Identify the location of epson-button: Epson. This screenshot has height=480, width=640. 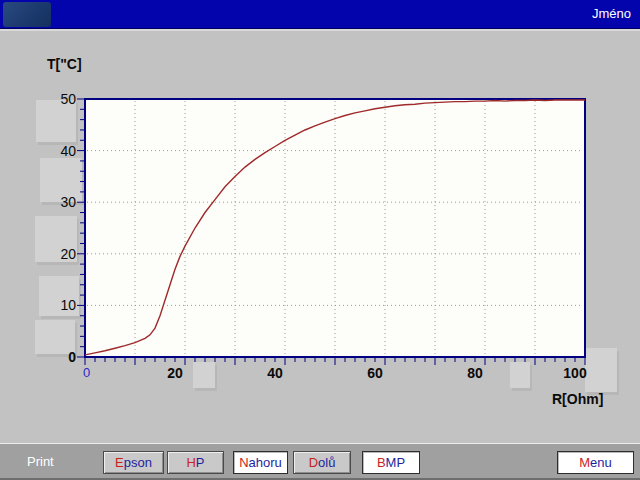
(134, 462).